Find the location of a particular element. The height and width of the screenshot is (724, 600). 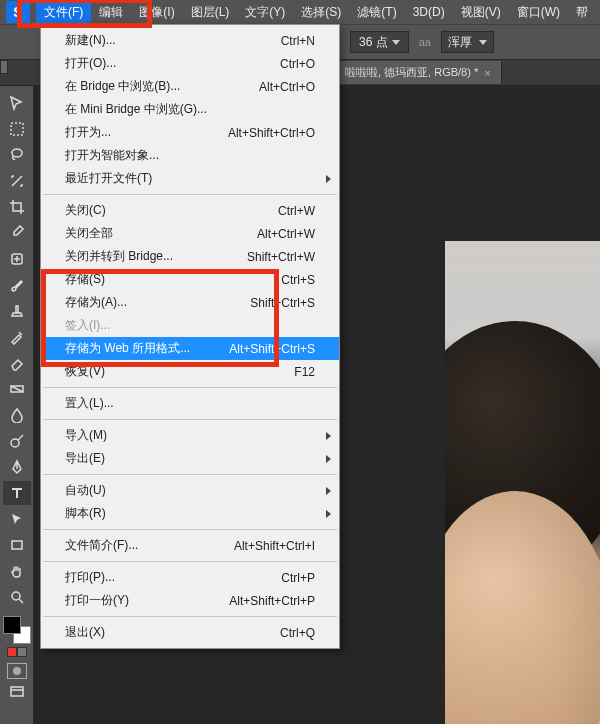

file-menu-item-6: 最近打开文件(T) is located at coordinates (190, 178).